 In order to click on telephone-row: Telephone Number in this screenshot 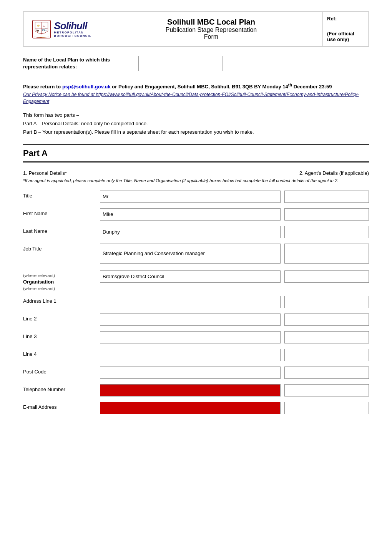, I will do `click(196, 391)`.